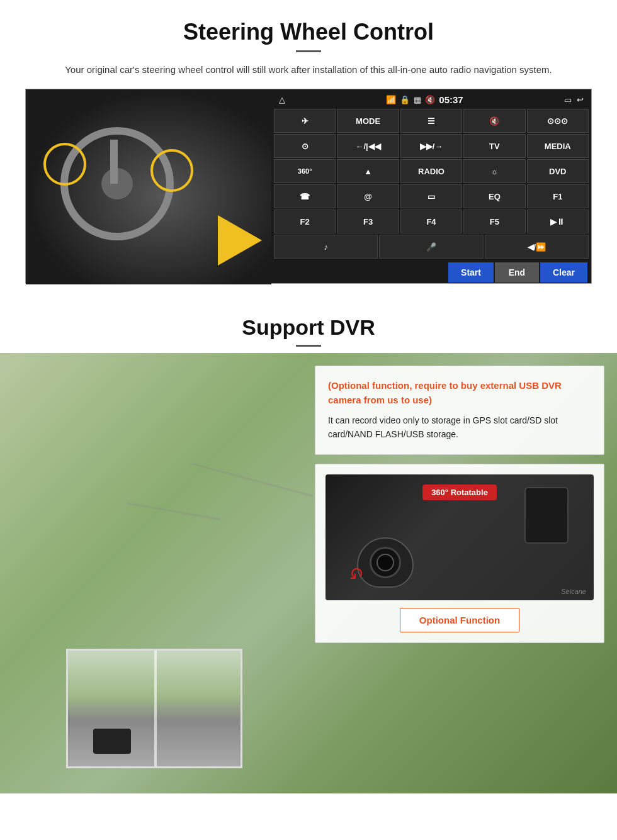 The width and height of the screenshot is (617, 840). I want to click on button-grid-row5: F2 F3 F4 F5 ▶⏸, so click(431, 221).